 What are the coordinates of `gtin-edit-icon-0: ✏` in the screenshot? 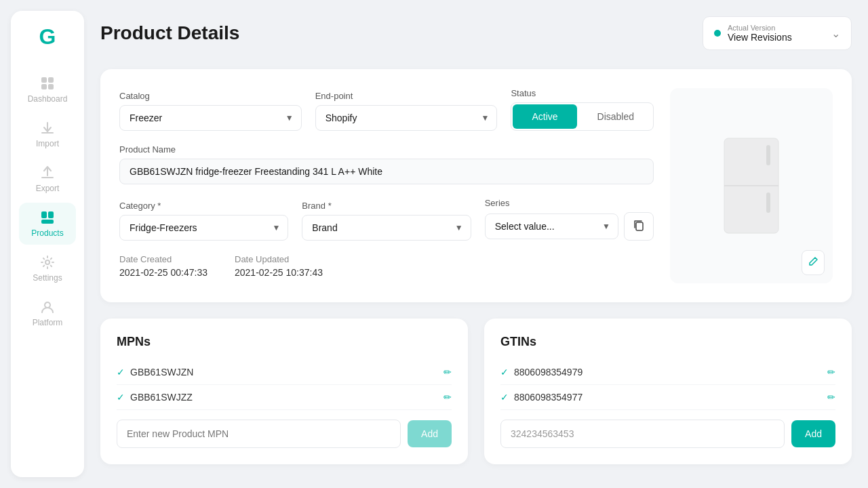 It's located at (831, 372).